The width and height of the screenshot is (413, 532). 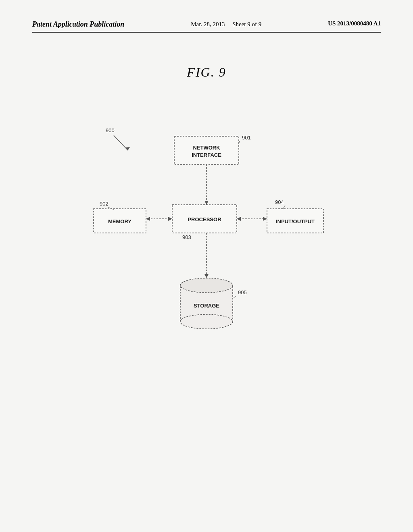 What do you see at coordinates (104, 204) in the screenshot?
I see `ref-902: 902` at bounding box center [104, 204].